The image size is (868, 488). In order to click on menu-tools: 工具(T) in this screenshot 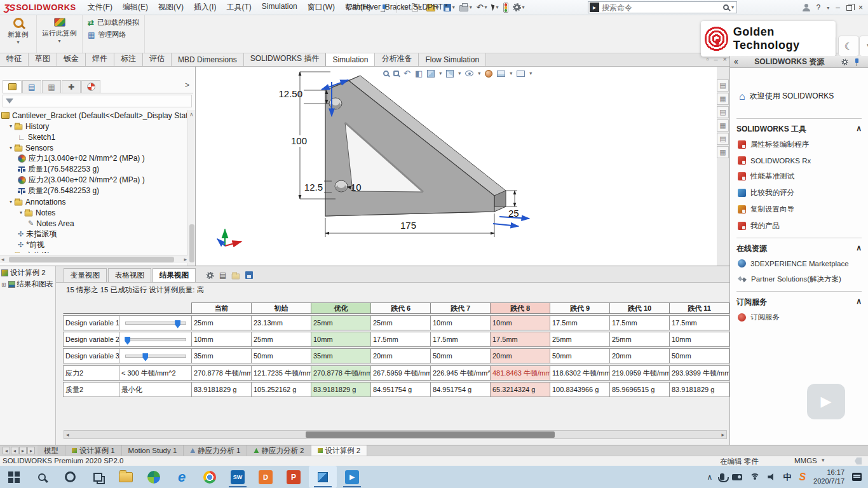, I will do `click(239, 8)`.